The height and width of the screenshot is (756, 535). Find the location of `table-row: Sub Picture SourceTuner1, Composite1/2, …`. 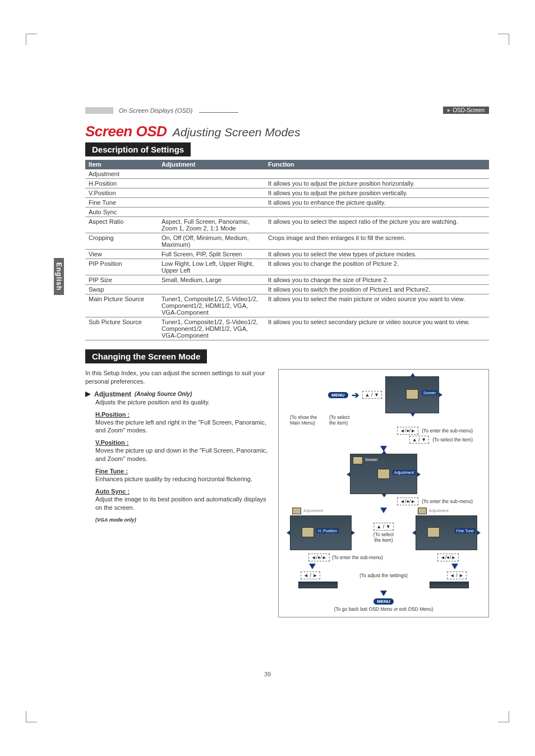

table-row: Sub Picture SourceTuner1, Composite1/2, … is located at coordinates (287, 329).